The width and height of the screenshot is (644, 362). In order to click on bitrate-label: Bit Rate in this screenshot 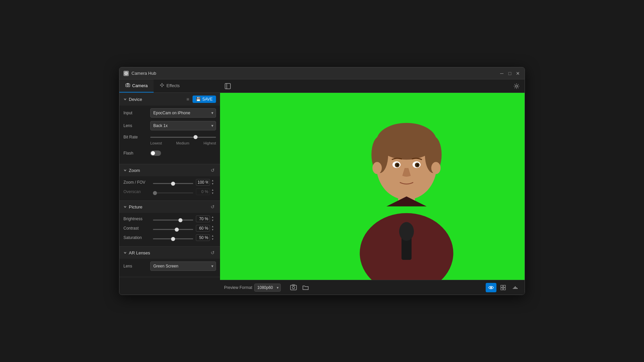, I will do `click(137, 137)`.